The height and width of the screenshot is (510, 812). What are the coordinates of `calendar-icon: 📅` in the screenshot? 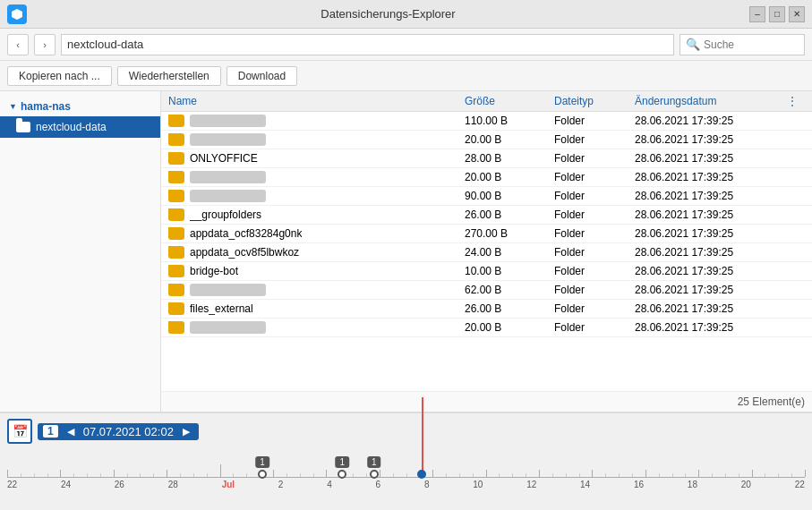 It's located at (20, 431).